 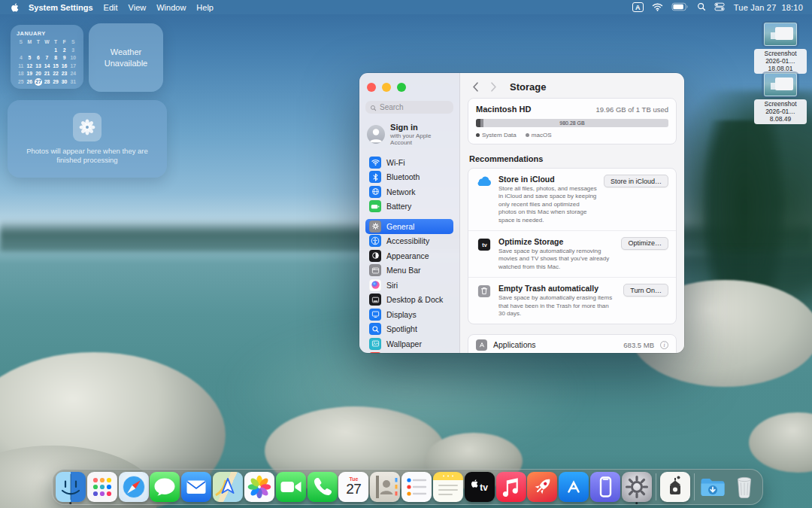 I want to click on dock-calendar-face: Tue27, so click(x=353, y=487).